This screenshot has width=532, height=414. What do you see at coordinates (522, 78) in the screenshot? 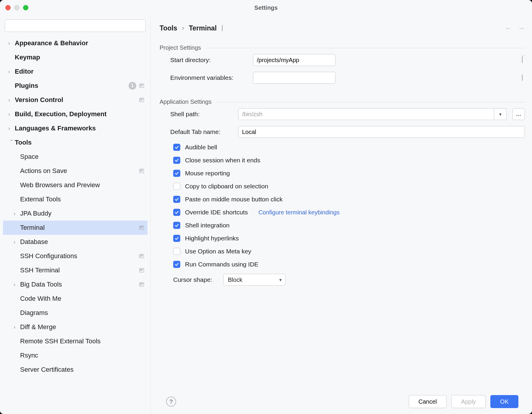
I see `list-icon` at bounding box center [522, 78].